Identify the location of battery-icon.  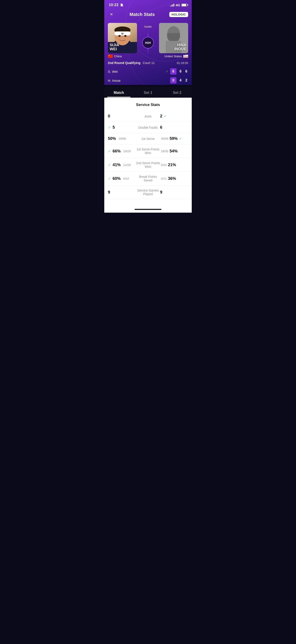
(184, 5).